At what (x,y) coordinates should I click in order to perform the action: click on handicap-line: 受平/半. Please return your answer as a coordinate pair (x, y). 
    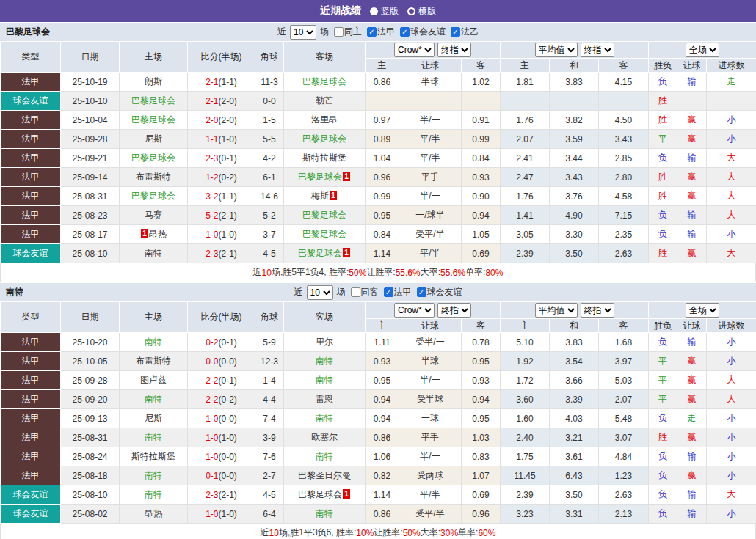
    Looking at the image, I should click on (430, 514).